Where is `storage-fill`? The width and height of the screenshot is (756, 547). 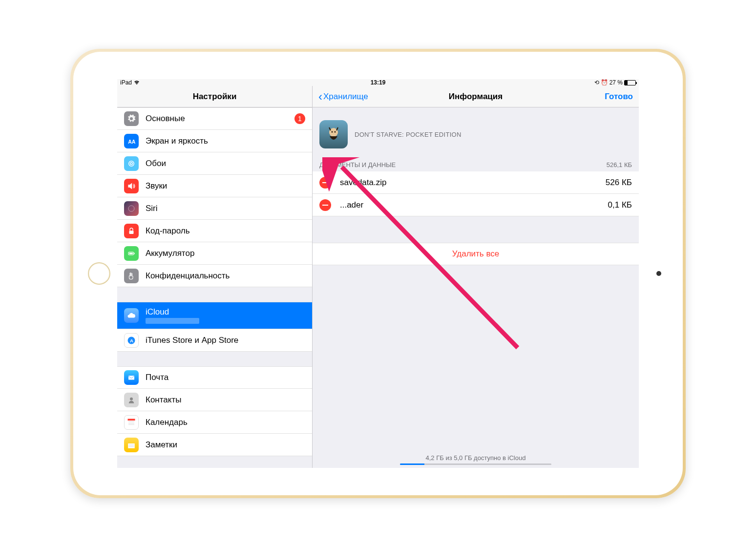
storage-fill is located at coordinates (412, 464).